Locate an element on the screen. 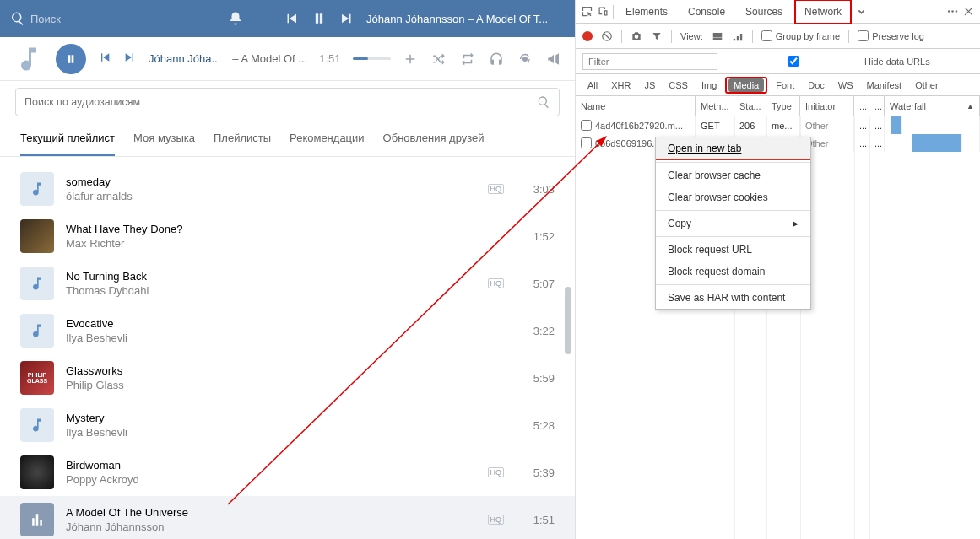 The height and width of the screenshot is (539, 980). record-button is located at coordinates (587, 36).